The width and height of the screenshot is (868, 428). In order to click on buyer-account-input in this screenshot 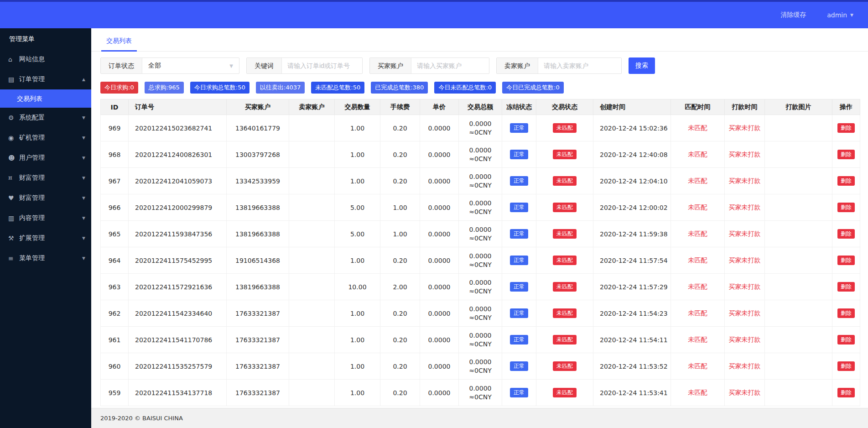, I will do `click(450, 66)`.